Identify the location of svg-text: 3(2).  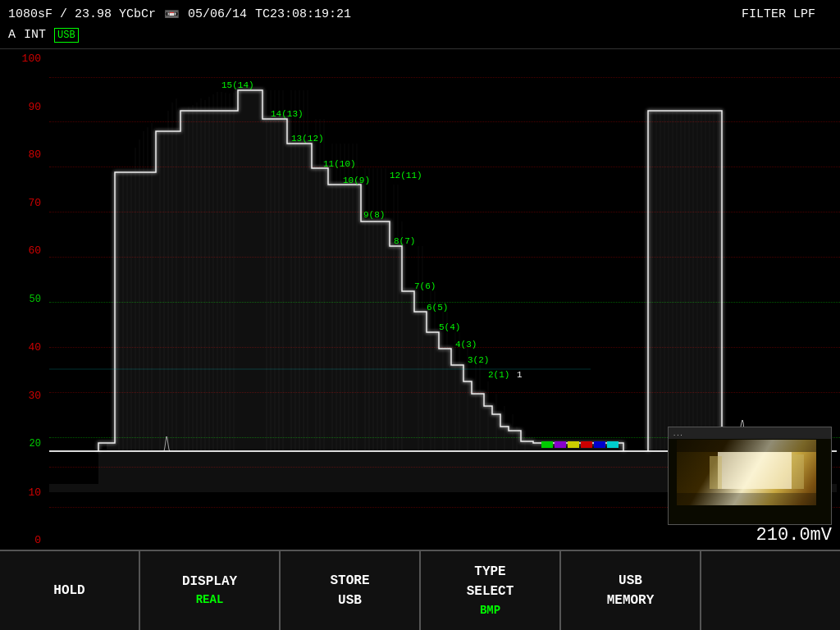
(478, 360).